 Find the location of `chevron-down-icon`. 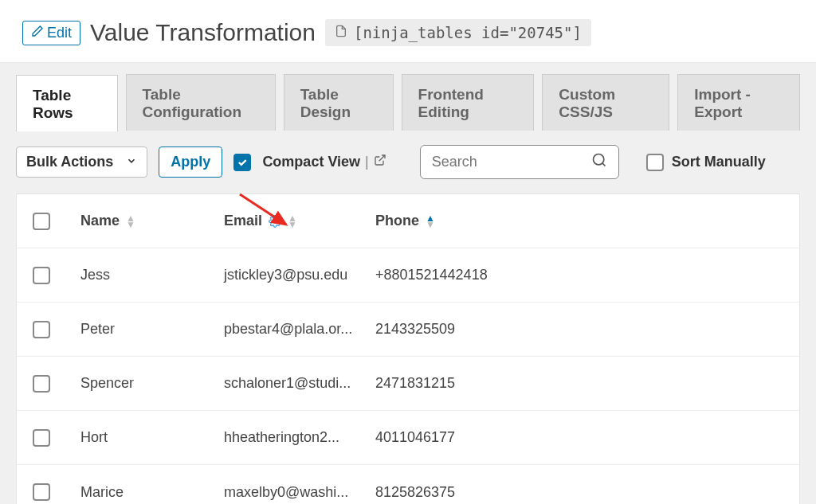

chevron-down-icon is located at coordinates (131, 162).